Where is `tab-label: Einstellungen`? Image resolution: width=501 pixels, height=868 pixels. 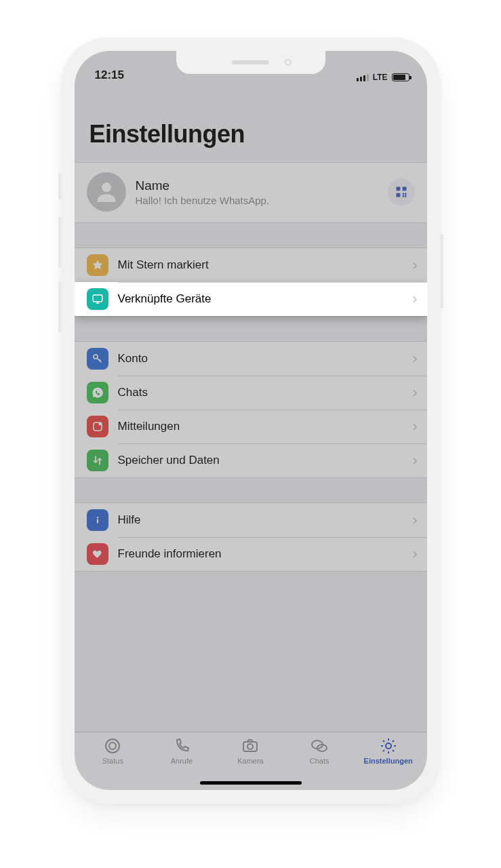
tab-label: Einstellungen is located at coordinates (388, 761).